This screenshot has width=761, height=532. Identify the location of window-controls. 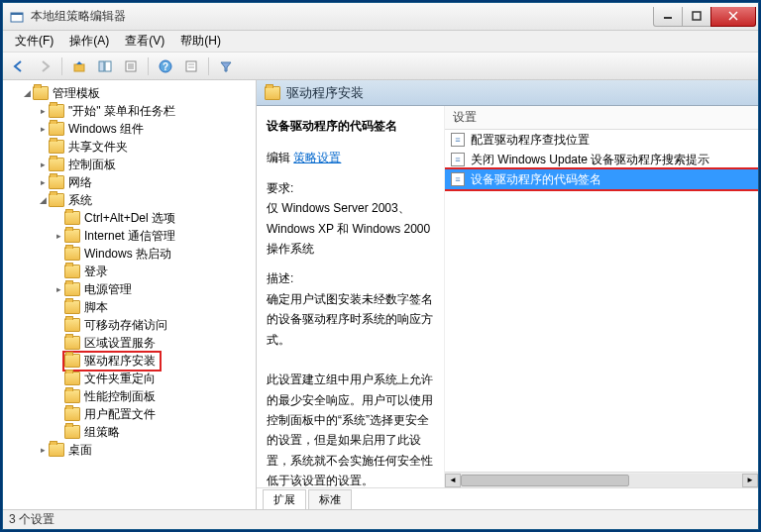
(706, 17).